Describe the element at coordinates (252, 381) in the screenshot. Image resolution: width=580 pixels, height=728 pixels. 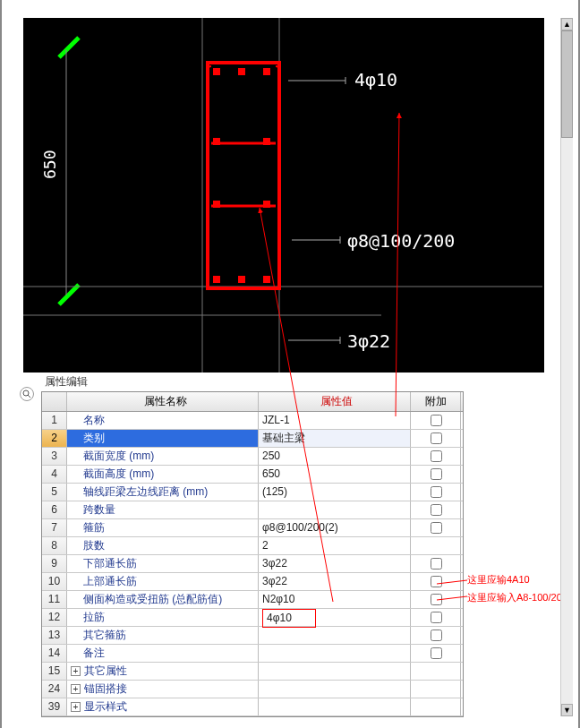
I see `panel-title: 属性编辑` at that location.